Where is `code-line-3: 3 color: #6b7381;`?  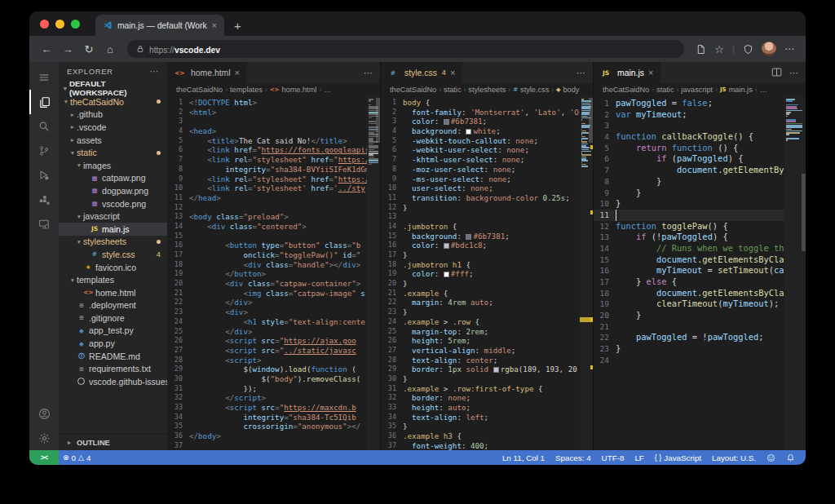
code-line-3: 3 color: #6b7381; is located at coordinates (480, 122).